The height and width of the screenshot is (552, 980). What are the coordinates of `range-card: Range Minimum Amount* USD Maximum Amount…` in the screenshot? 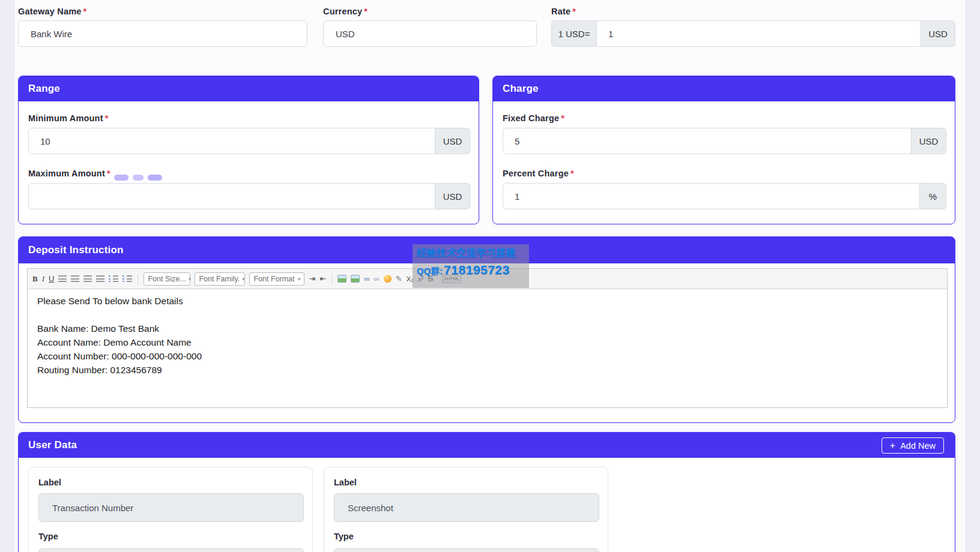 It's located at (249, 150).